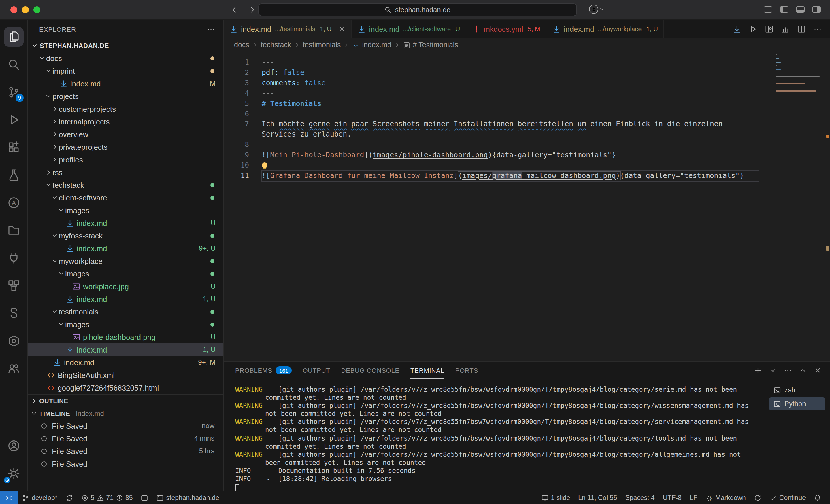 The height and width of the screenshot is (504, 830). Describe the element at coordinates (125, 413) in the screenshot. I see `timeline-section: TIMELINE index.md` at that location.